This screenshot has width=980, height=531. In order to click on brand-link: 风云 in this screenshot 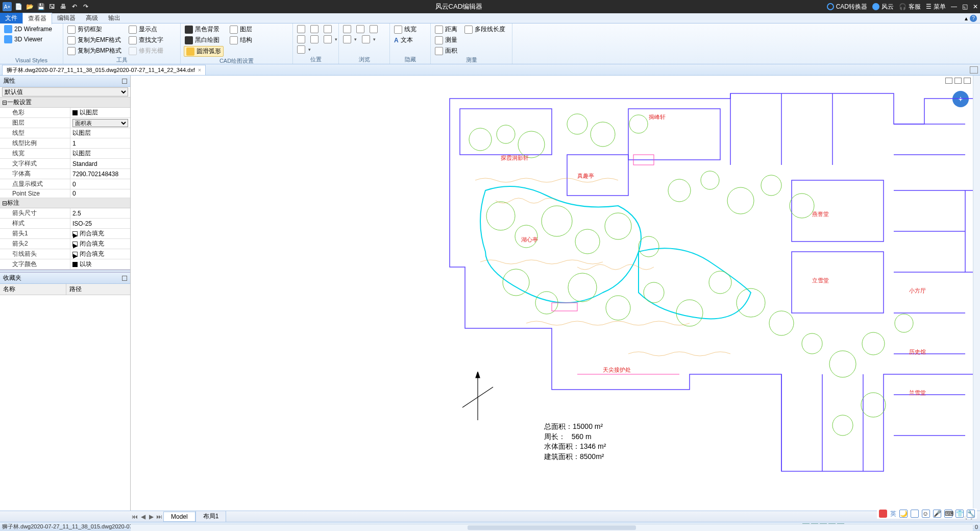, I will do `click(883, 7)`.